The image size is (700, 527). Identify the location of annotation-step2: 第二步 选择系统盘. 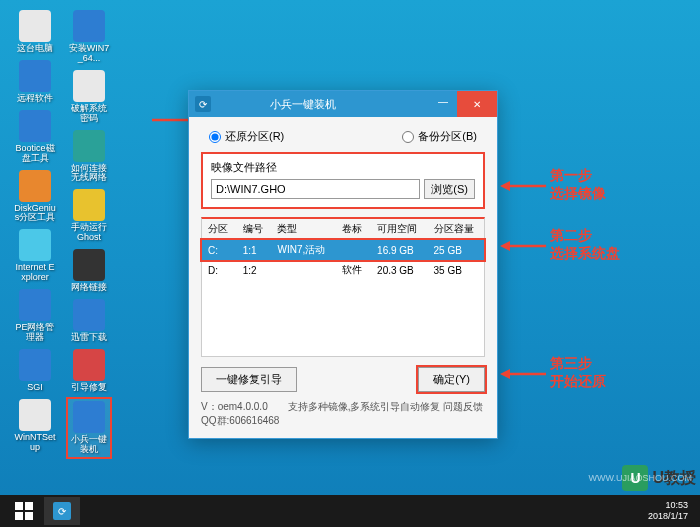
(585, 244).